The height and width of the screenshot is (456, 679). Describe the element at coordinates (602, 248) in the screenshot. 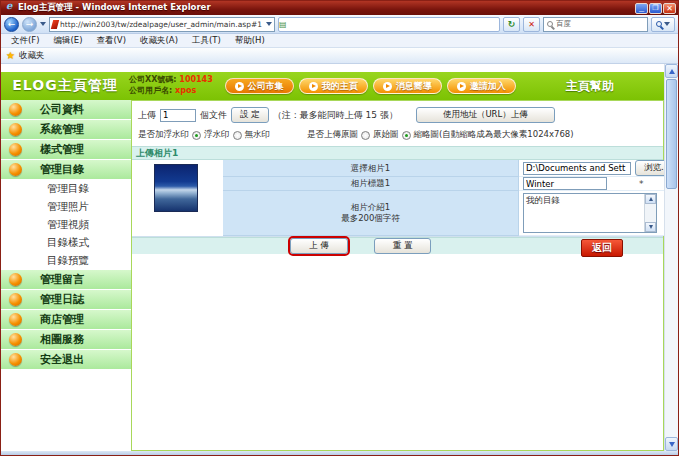

I see `return-button: 返回` at that location.